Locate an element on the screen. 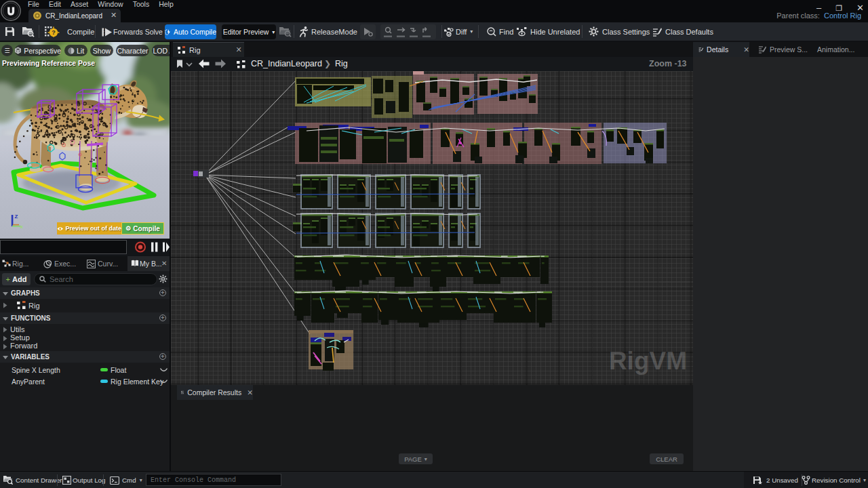 The width and height of the screenshot is (868, 488). svg-text: x is located at coordinates (22, 226).